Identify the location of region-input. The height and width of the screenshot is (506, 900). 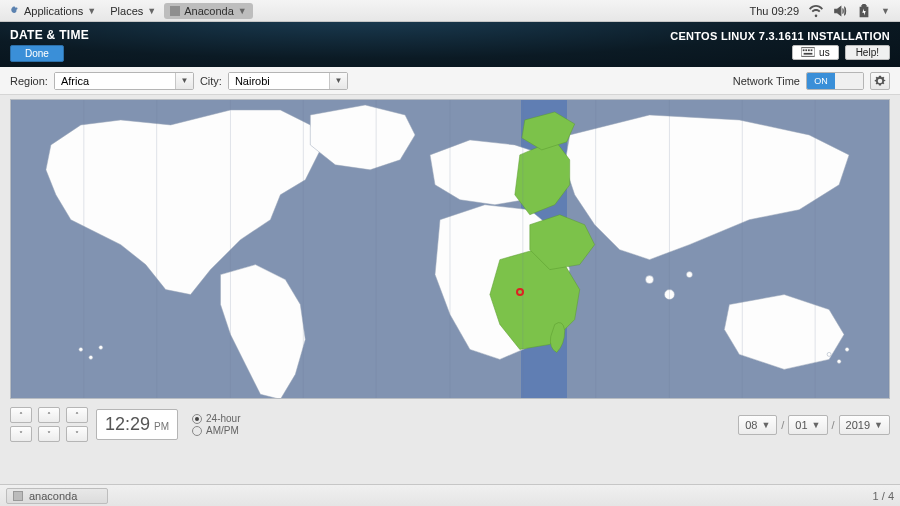
(115, 81).